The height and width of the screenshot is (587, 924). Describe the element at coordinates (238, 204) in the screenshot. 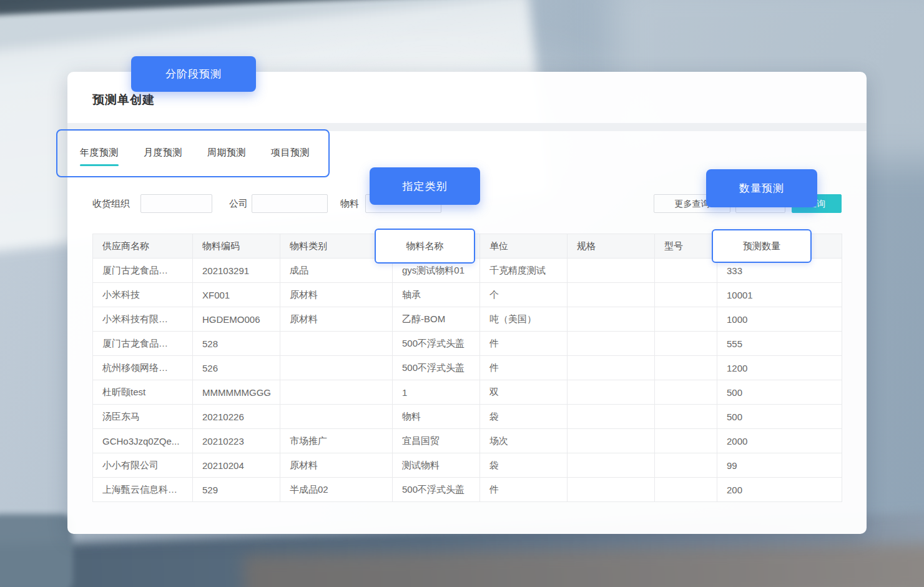

I see `company-label: 公司` at that location.